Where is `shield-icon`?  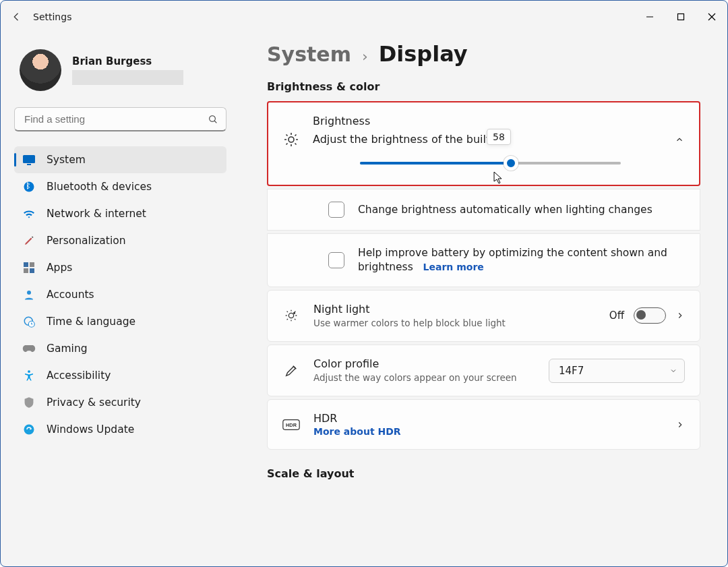
shield-icon is located at coordinates (29, 402).